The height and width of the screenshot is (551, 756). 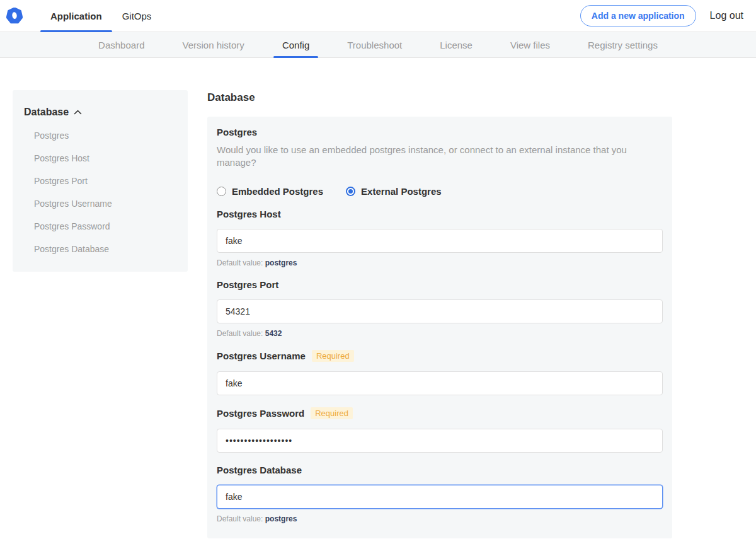 What do you see at coordinates (378, 16) in the screenshot?
I see `top-header: Application GitOps Add a new application…` at bounding box center [378, 16].